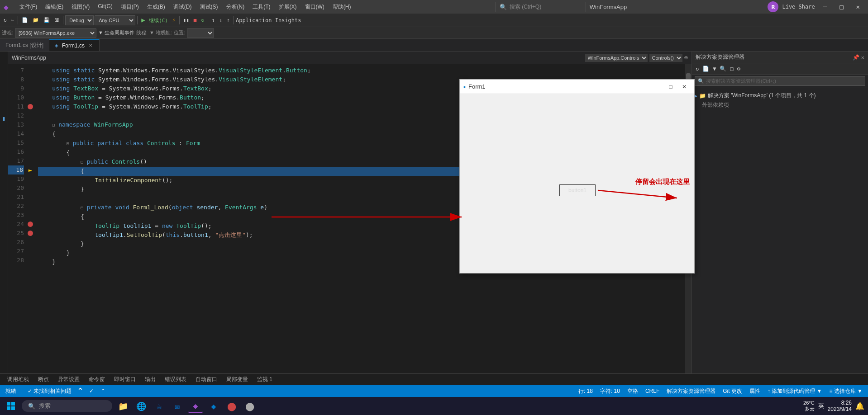 The image size is (868, 415). I want to click on start-button, so click(11, 406).